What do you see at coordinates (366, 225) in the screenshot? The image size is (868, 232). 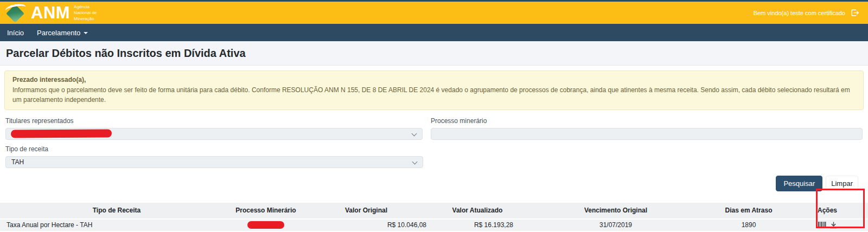 I see `cell-valor-original: R$ 10.046,08` at bounding box center [366, 225].